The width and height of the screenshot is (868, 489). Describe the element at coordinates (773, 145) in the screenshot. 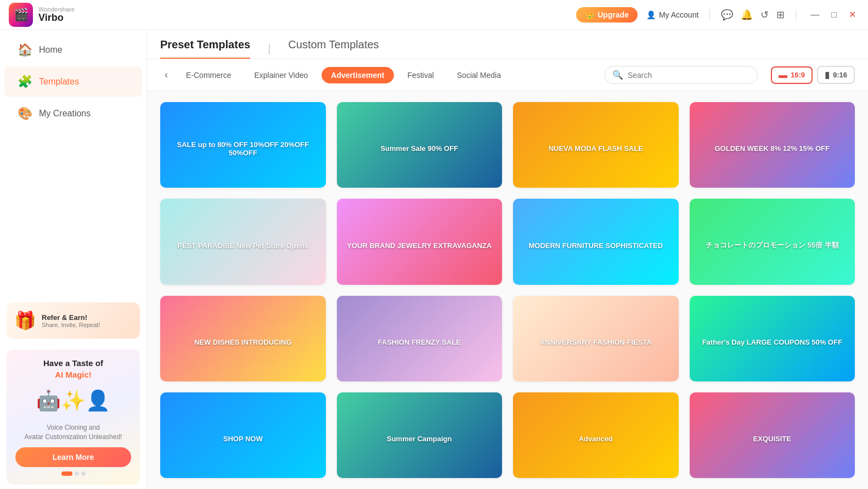

I see `template-thumbnail: GOLDEN WEEK 8% 12% 15% OFF` at that location.